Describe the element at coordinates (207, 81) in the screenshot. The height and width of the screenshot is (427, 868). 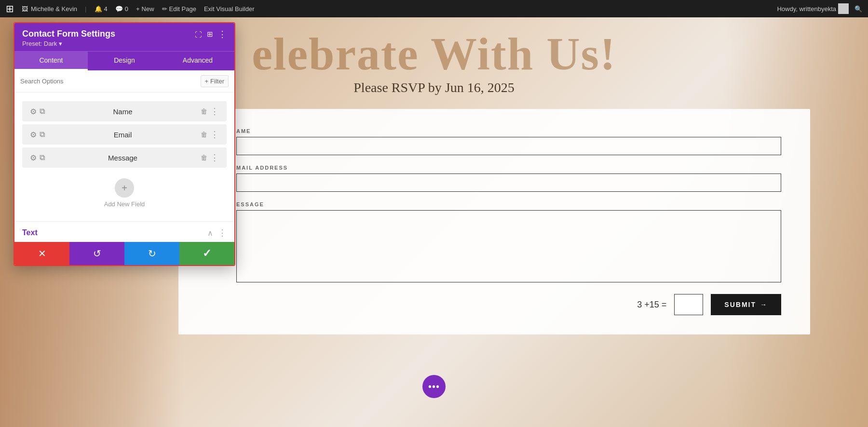
I see `filter-icon: +` at that location.